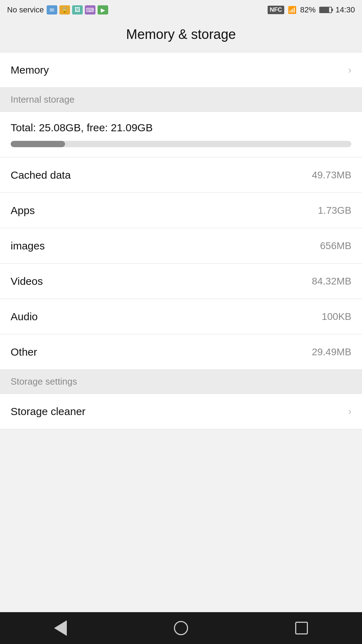 The height and width of the screenshot is (644, 362). What do you see at coordinates (48, 412) in the screenshot?
I see `storage-cleaner-label: Storage cleaner` at bounding box center [48, 412].